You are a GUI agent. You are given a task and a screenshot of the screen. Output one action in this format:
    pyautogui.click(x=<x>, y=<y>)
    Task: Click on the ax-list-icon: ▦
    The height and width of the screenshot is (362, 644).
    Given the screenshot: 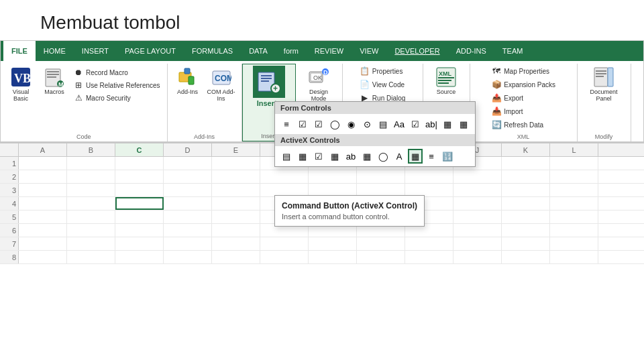 What is the action you would take?
    pyautogui.click(x=335, y=156)
    